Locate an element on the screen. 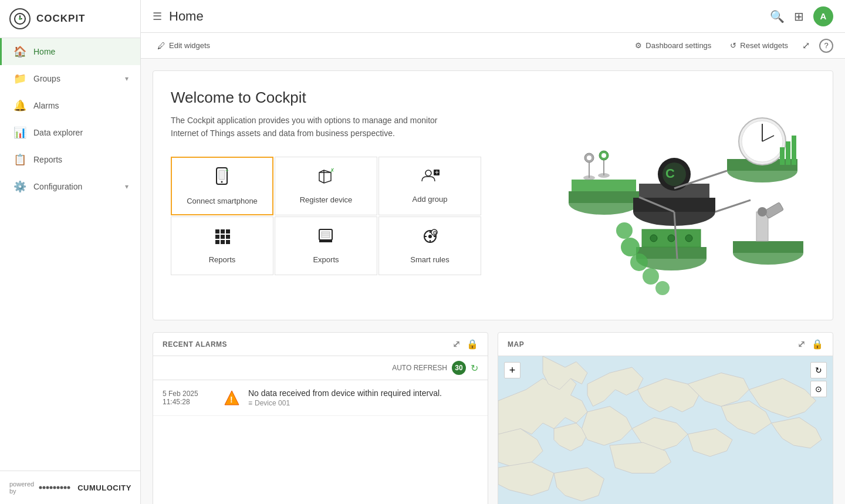 This screenshot has height=504, width=845. map-locate-button: ⊙ is located at coordinates (819, 389).